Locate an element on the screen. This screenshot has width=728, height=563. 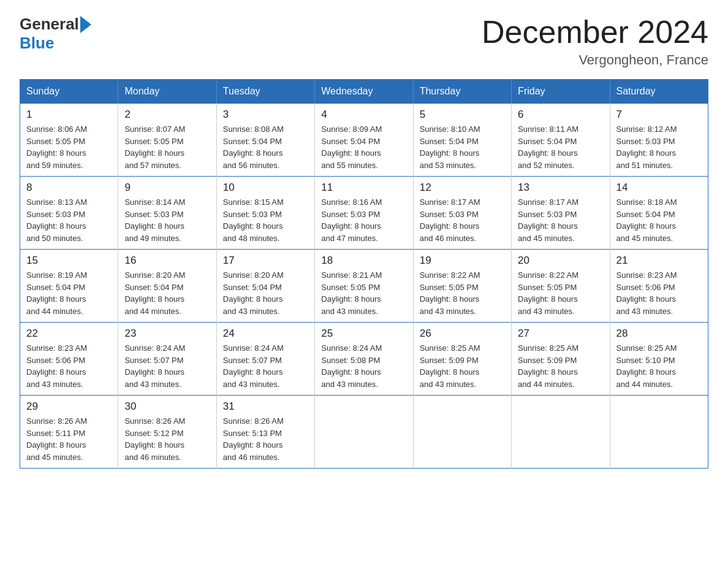
day-number: 17 is located at coordinates (266, 261).